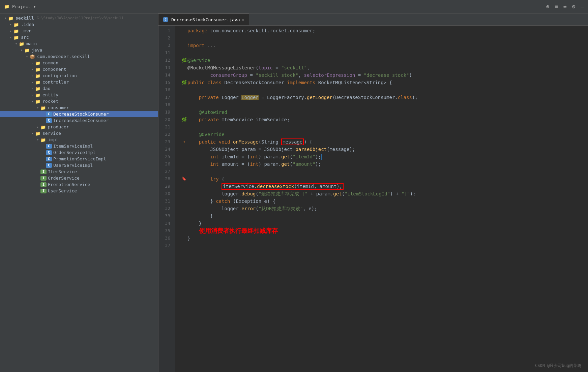 Image resolution: width=588 pixels, height=372 pixels. I want to click on package-icon: 📦, so click(33, 57).